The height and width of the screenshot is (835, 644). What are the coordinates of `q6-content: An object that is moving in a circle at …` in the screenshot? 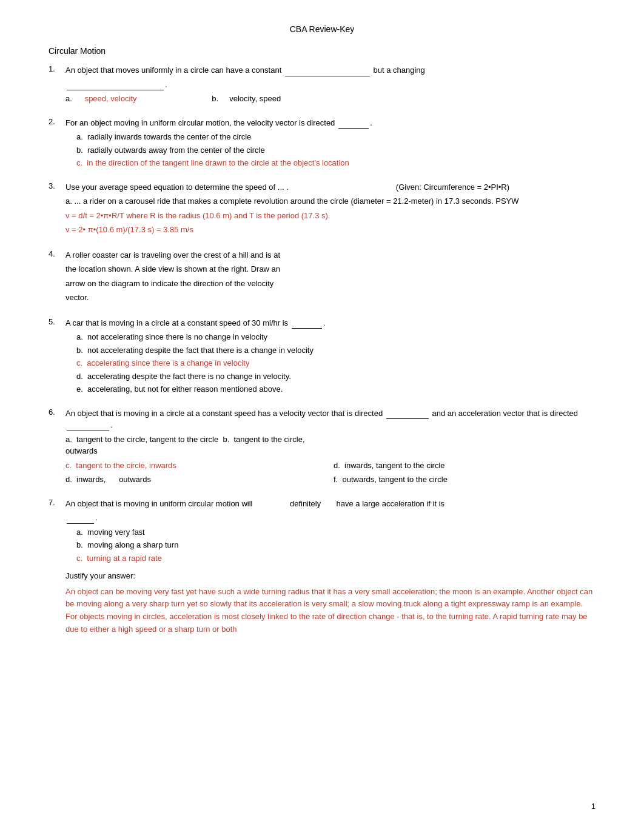 It's located at (330, 448).